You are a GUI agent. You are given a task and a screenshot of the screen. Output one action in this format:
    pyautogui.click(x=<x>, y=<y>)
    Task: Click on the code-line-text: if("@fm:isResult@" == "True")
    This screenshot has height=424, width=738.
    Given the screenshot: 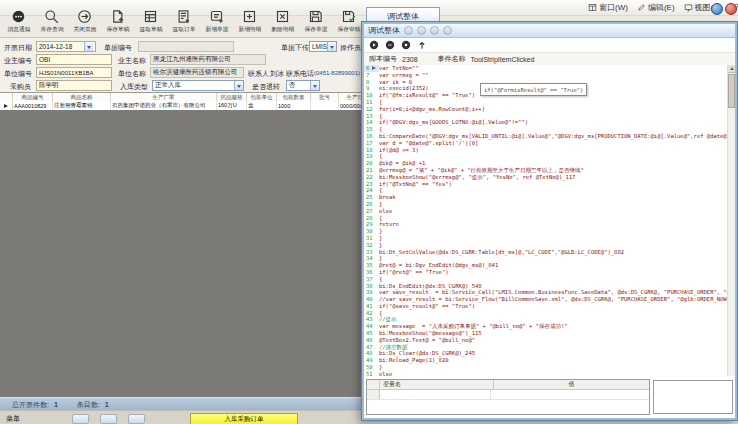 What is the action you would take?
    pyautogui.click(x=427, y=96)
    